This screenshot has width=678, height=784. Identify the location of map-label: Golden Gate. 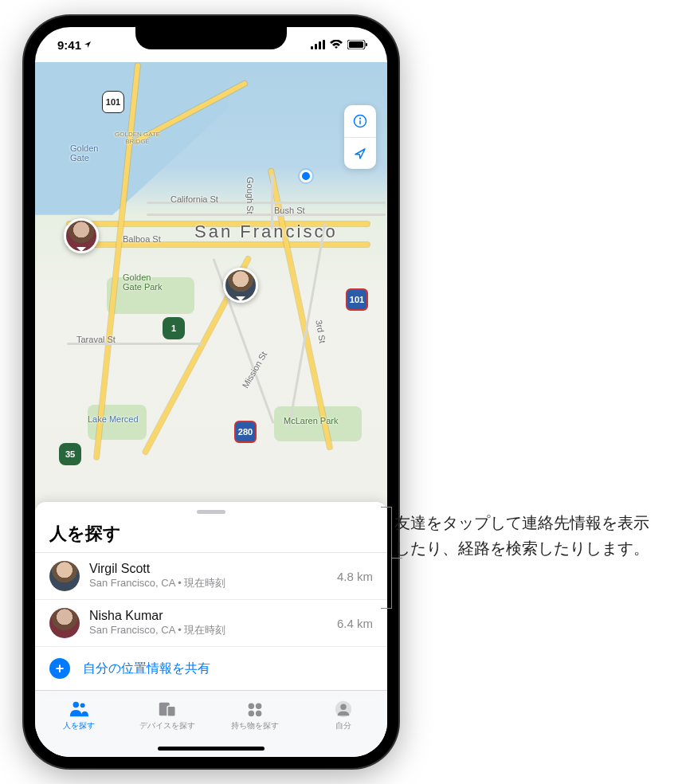
(84, 153).